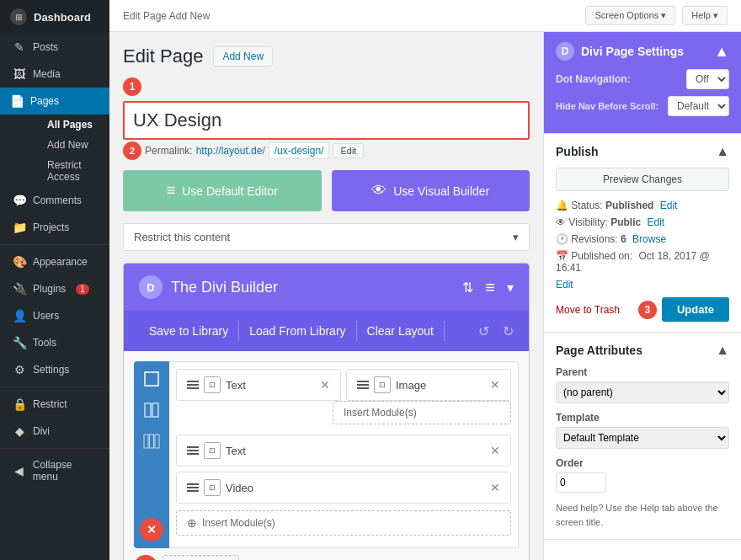 This screenshot has height=560, width=741. I want to click on template-select: Default Template, so click(642, 438).